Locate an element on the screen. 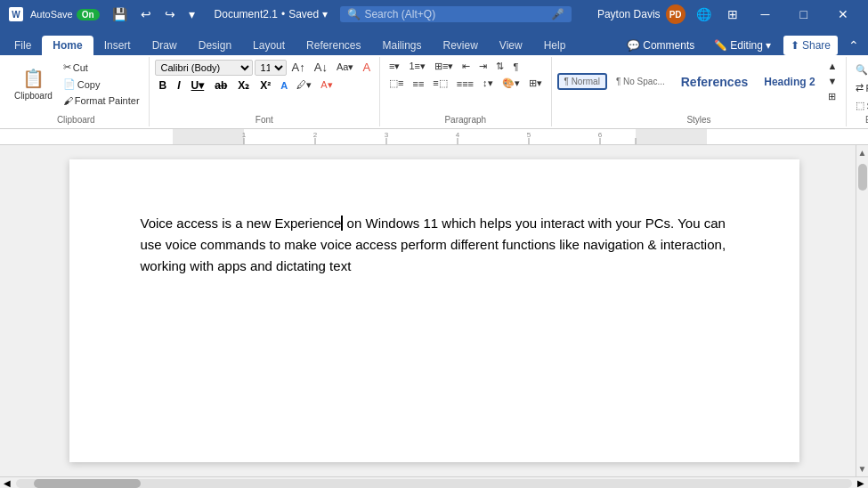 This screenshot has height=488, width=868. svg-text: 1 is located at coordinates (244, 135).